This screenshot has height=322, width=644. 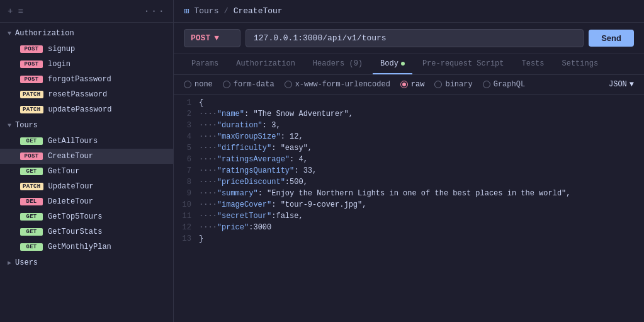 I want to click on sidebar-header: + ≡ ···, so click(x=87, y=11).